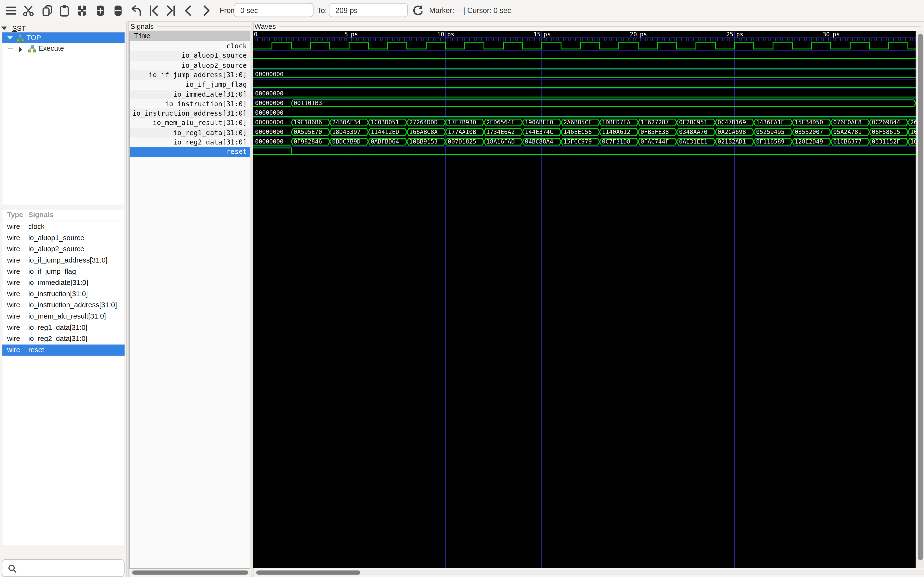  I want to click on bus-value-text: 128E2D49, so click(809, 142).